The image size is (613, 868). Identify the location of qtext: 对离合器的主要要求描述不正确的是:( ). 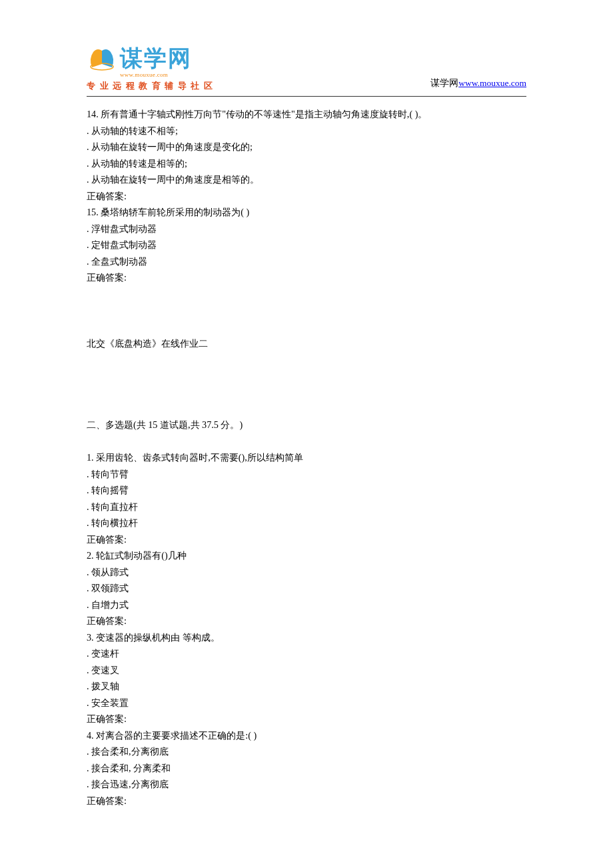
(176, 735).